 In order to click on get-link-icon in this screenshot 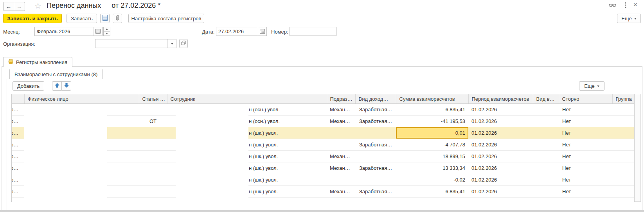, I will do `click(613, 6)`.